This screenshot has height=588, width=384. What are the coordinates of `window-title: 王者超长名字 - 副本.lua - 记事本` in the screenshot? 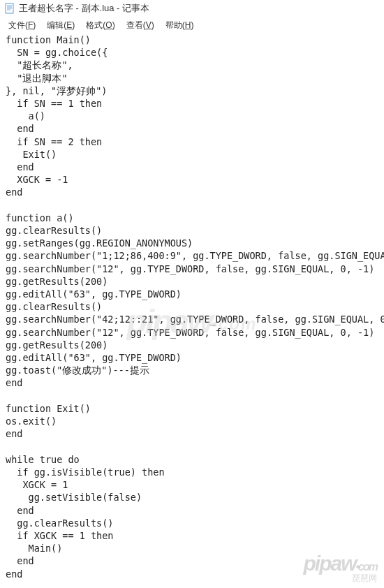 It's located at (84, 8).